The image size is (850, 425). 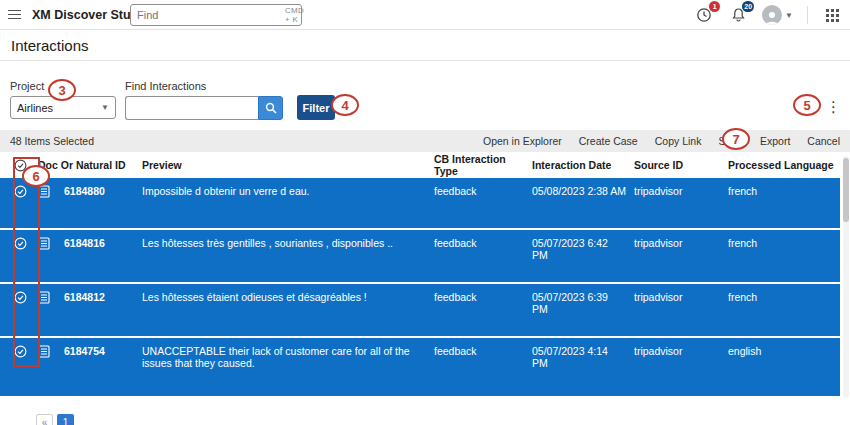 What do you see at coordinates (483, 165) in the screenshot?
I see `column-header-type: CB Interaction Type` at bounding box center [483, 165].